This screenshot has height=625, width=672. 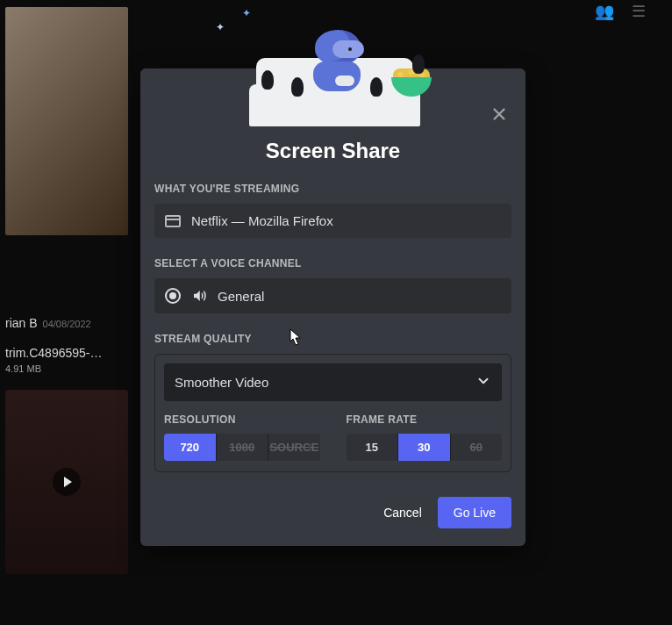 I want to click on close-icon, so click(x=499, y=114).